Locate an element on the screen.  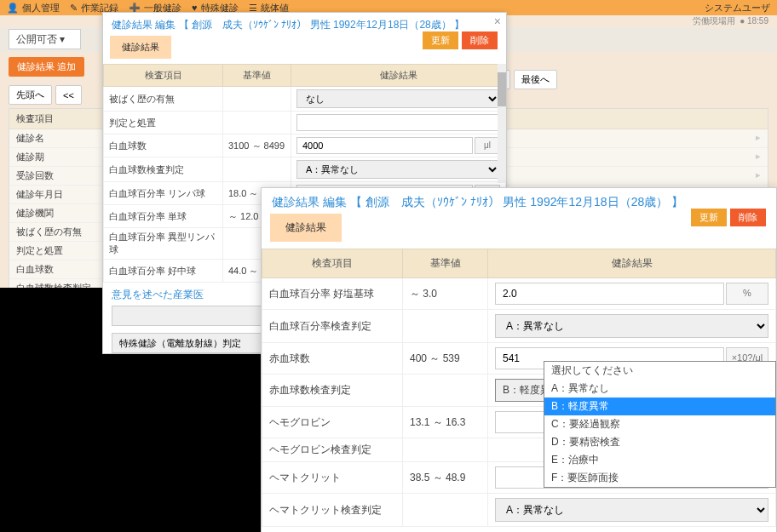
col-item-2: 検査項目 is located at coordinates (332, 264).